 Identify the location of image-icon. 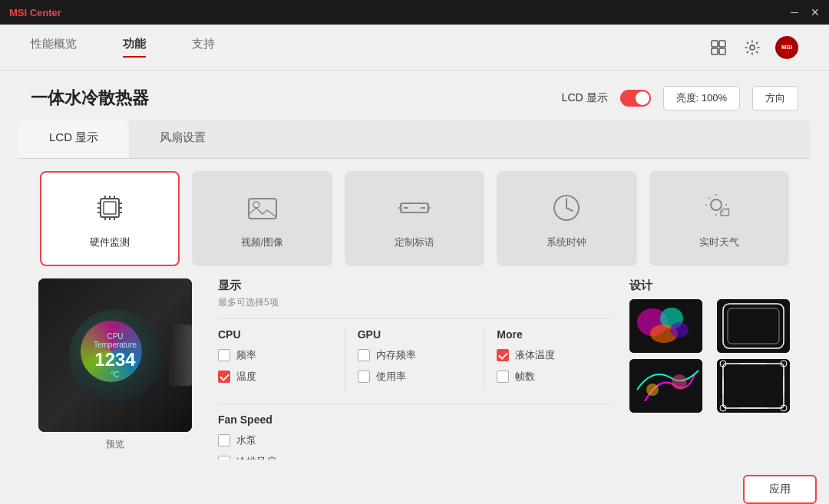
(263, 208).